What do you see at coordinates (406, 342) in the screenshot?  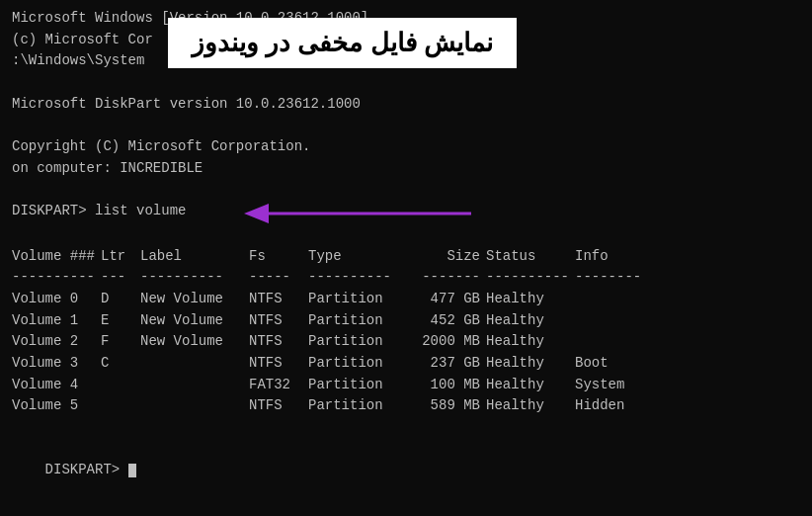 I see `table-row: Volume 2 F New Volume NTFS Partition 200…` at bounding box center [406, 342].